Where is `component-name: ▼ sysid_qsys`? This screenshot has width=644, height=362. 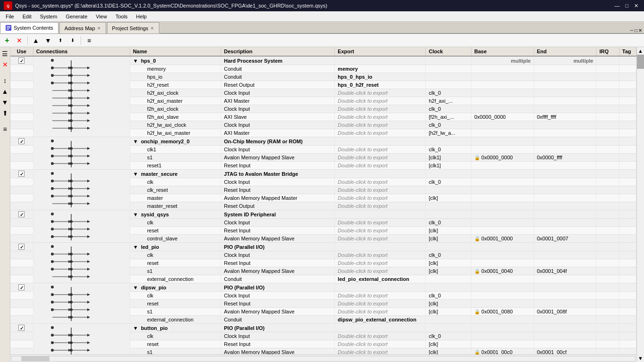
component-name: ▼ sysid_qsys is located at coordinates (175, 214).